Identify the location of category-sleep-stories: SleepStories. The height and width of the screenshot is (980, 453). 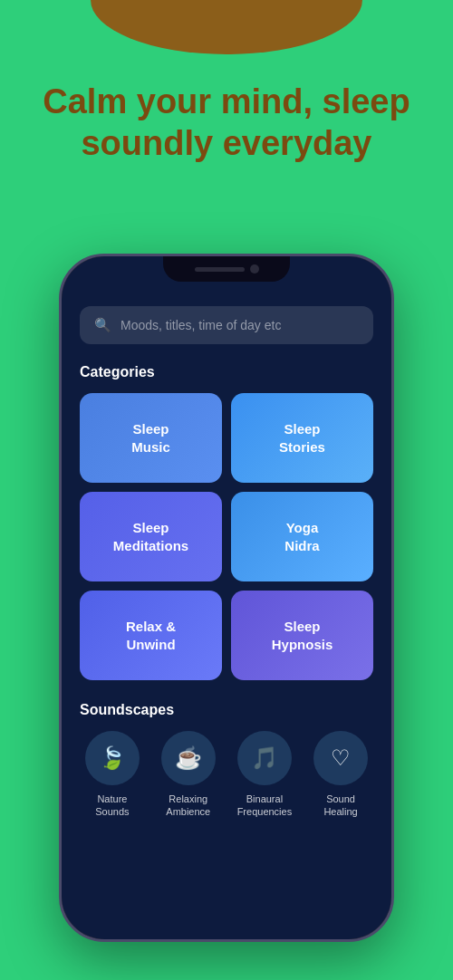
(303, 438).